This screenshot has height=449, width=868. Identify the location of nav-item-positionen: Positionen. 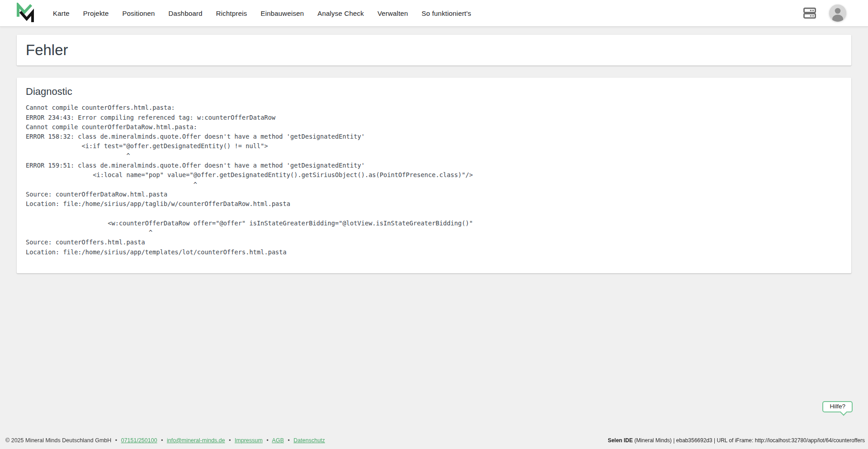
(139, 14).